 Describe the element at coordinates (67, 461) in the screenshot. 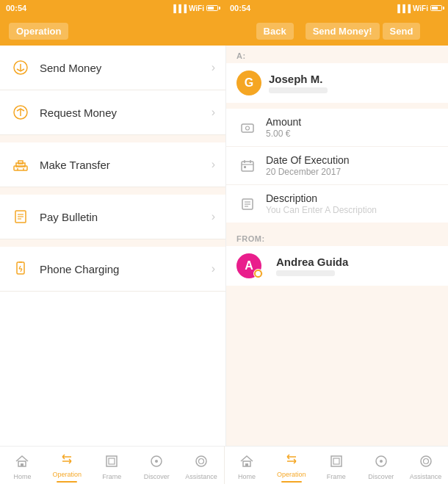

I see `operation-nav-icon` at that location.